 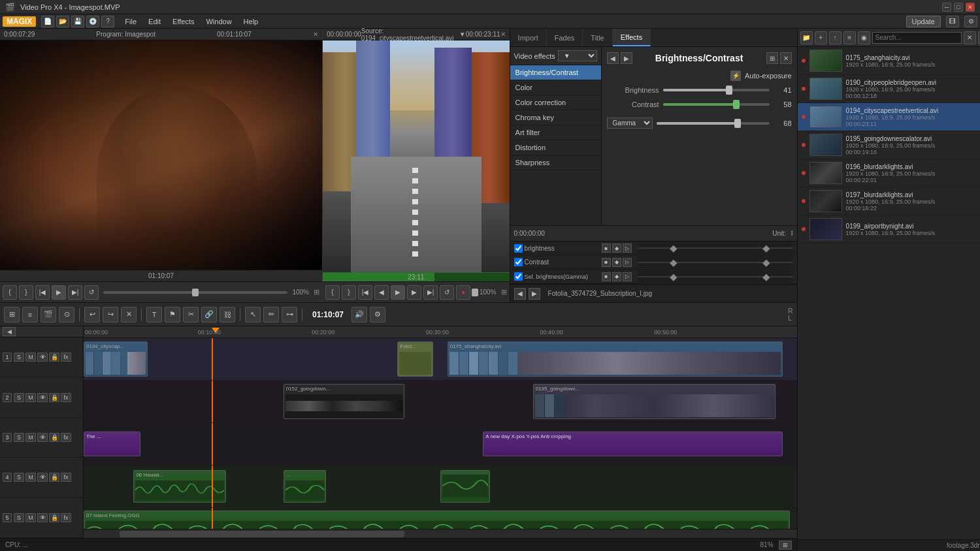 I want to click on right-scrubber: 23:11, so click(x=416, y=277).